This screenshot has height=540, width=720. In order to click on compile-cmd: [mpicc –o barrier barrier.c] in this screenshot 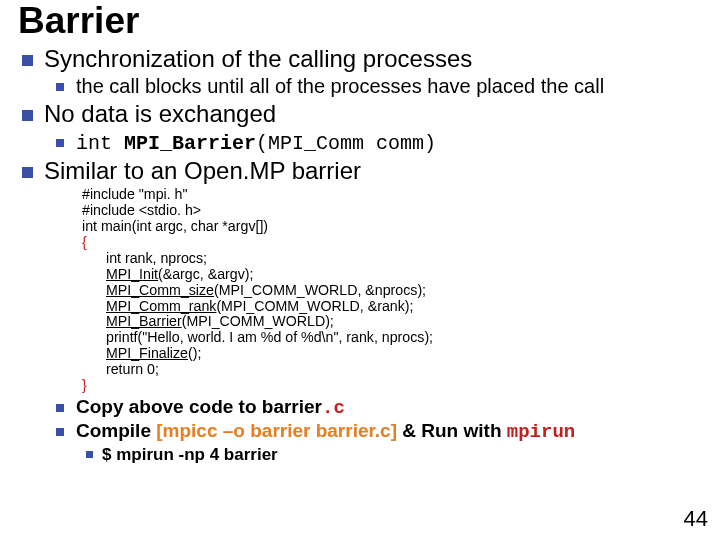, I will do `click(276, 430)`.